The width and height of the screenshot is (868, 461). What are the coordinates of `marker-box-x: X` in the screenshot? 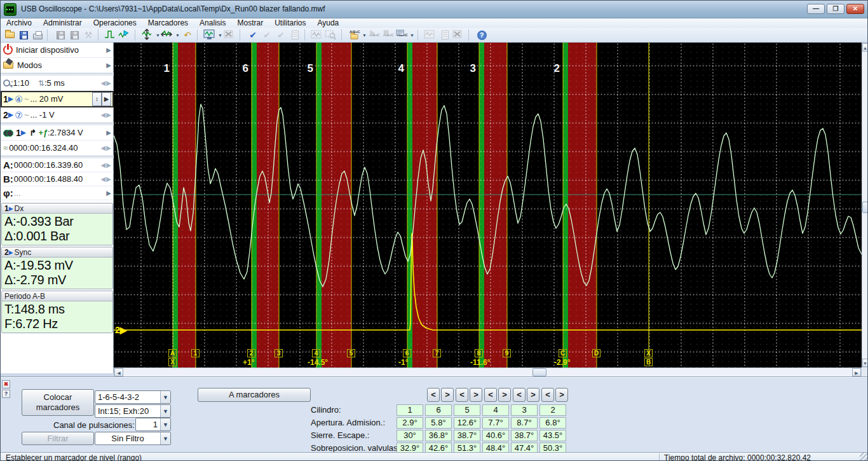 It's located at (648, 354).